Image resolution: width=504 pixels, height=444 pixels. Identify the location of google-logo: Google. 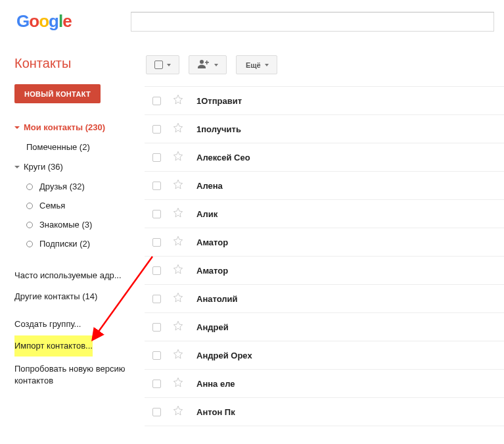
(44, 21).